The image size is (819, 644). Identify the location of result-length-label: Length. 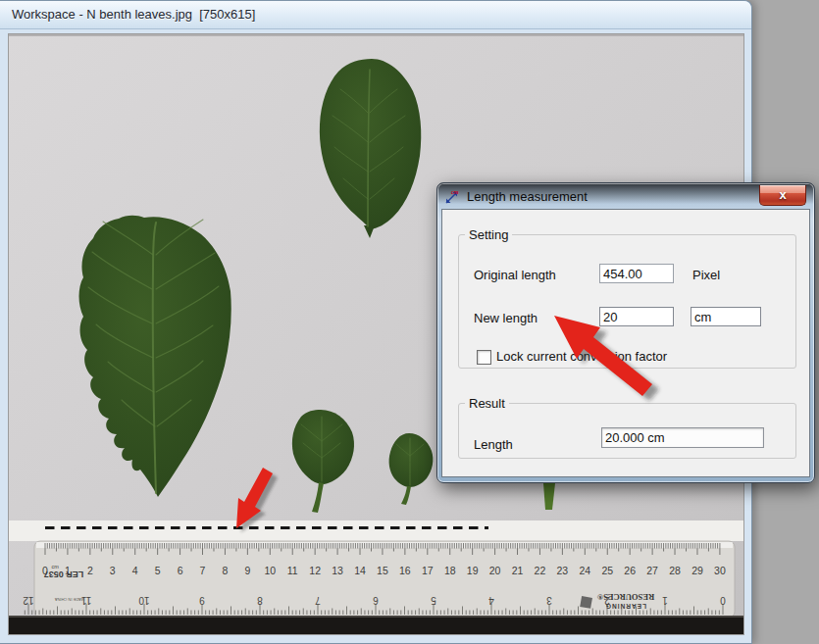
(493, 445).